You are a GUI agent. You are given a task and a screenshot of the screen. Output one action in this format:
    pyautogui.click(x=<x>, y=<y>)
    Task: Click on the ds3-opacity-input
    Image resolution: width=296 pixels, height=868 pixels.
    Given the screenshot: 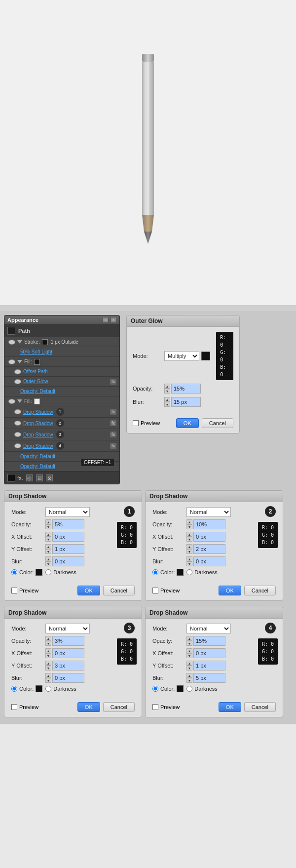 What is the action you would take?
    pyautogui.click(x=68, y=641)
    